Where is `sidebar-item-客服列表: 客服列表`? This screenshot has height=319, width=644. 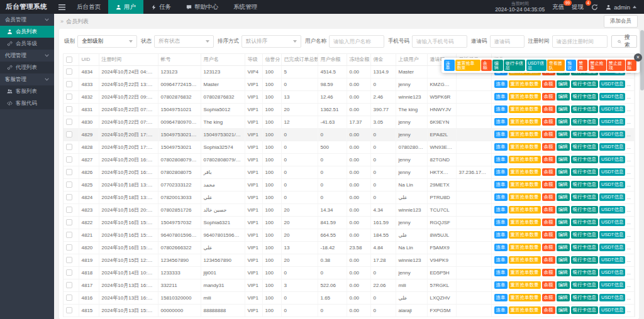 sidebar-item-客服列表: 客服列表 is located at coordinates (27, 92).